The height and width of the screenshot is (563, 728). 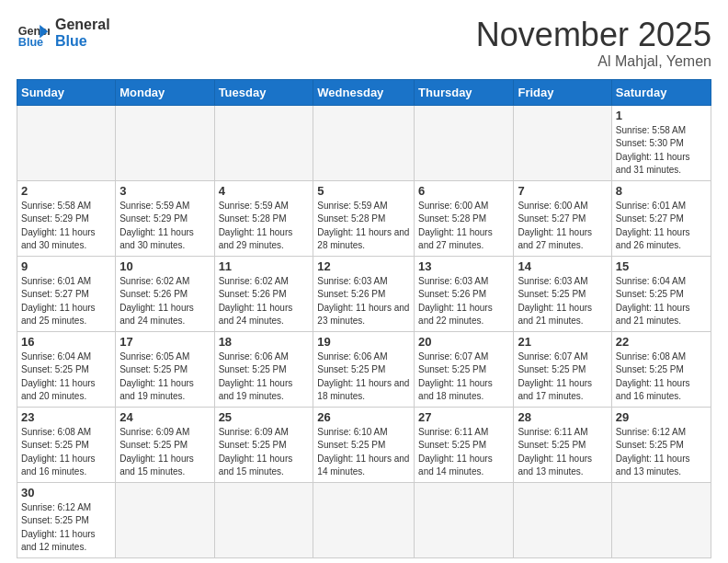 I want to click on calendar-cell: 21Sunrise: 6:07 AM Sunset: 5:25 PM Dayli…, so click(x=563, y=369).